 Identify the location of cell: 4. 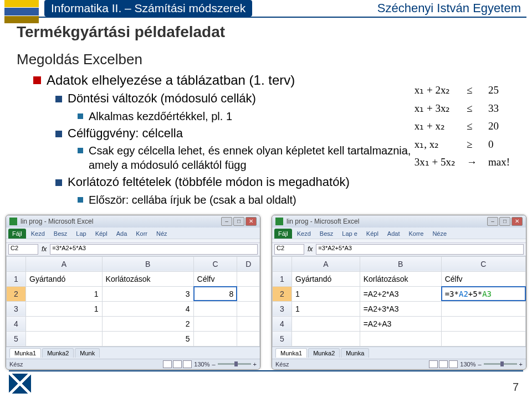
(147, 309).